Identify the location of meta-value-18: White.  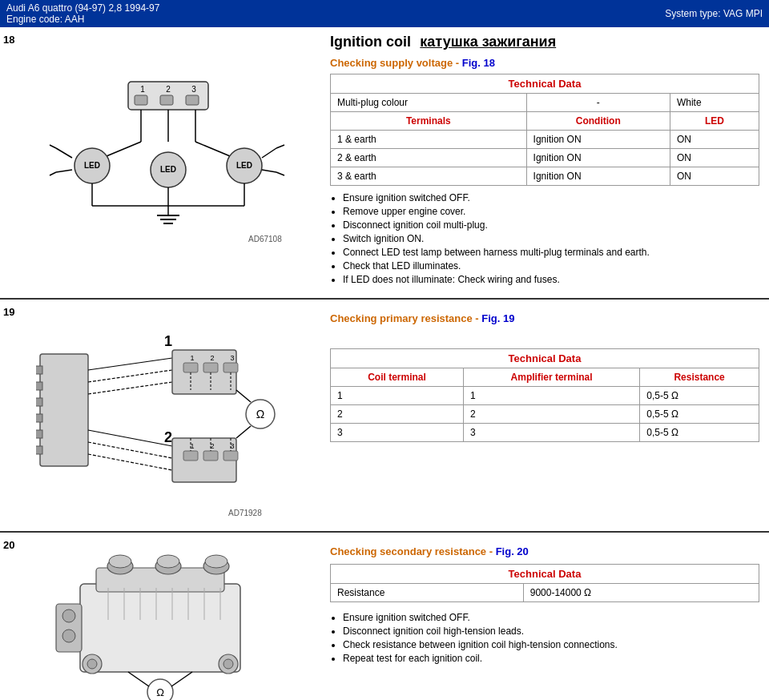
(715, 103).